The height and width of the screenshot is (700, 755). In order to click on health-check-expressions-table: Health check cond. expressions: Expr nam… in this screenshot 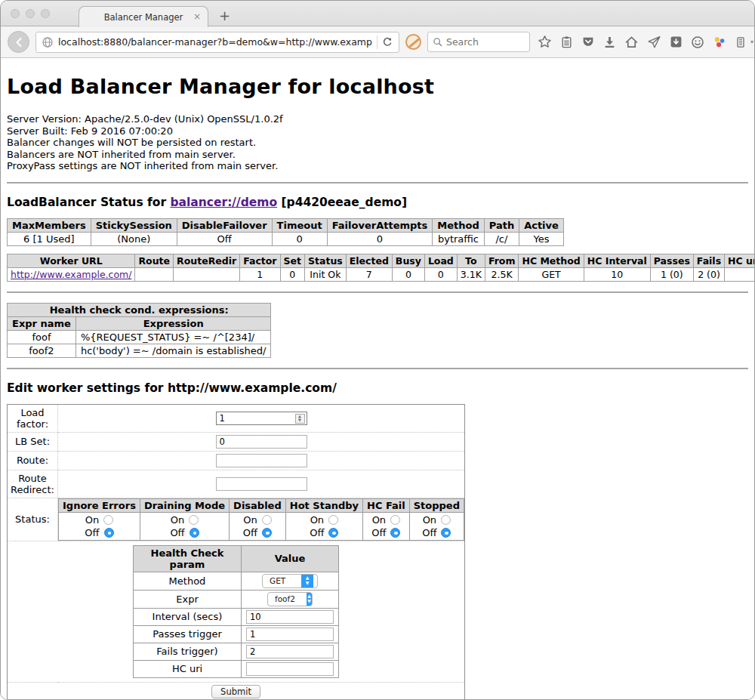, I will do `click(139, 331)`.